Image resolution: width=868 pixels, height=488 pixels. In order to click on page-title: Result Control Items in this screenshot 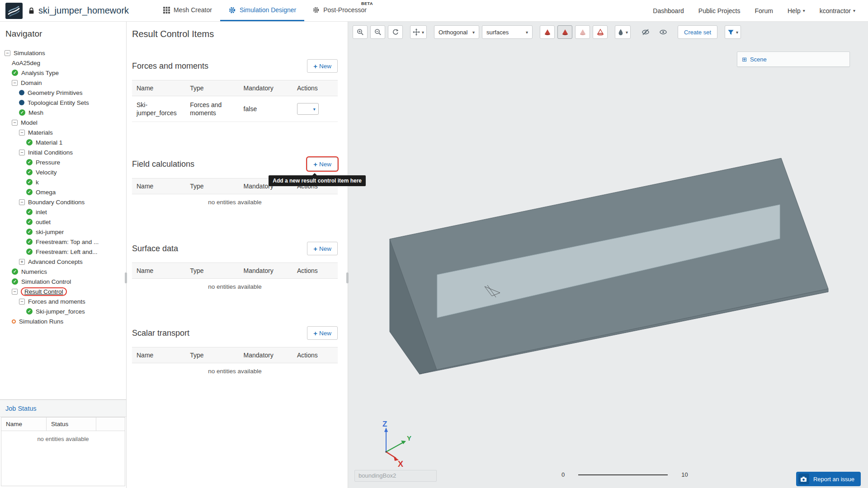, I will do `click(235, 31)`.